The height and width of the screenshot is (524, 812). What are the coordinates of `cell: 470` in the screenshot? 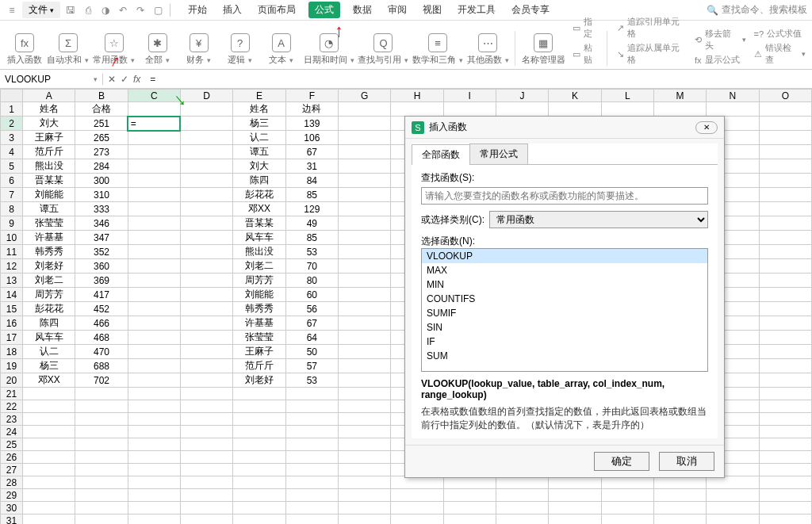 It's located at (102, 352).